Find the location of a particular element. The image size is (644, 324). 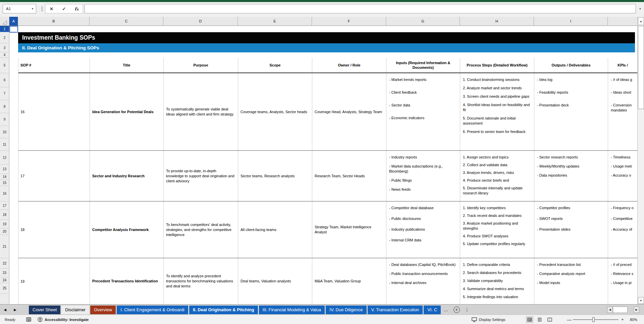

header-title: Title is located at coordinates (127, 65).